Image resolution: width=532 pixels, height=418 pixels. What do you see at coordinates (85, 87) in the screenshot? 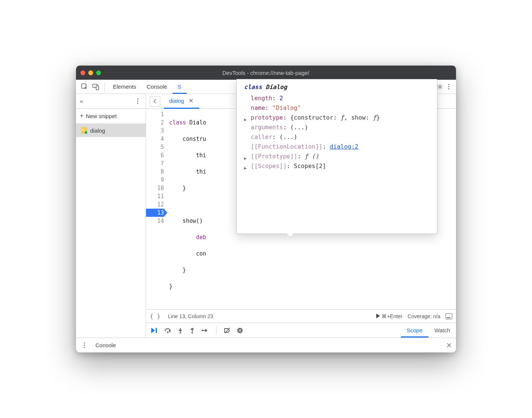
I see `inspect-element-icon` at bounding box center [85, 87].